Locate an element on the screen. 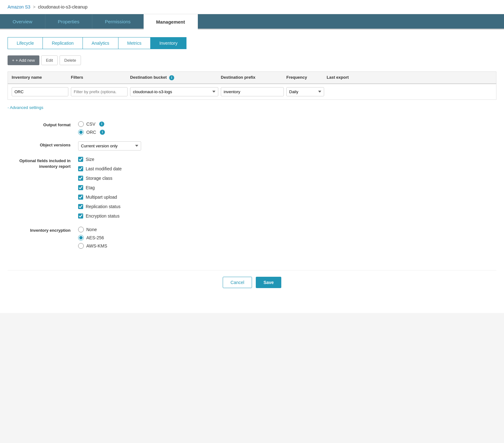  breadcrumb: Amazon S3 > cloudonaut-io-s3-cleanup is located at coordinates (252, 7).